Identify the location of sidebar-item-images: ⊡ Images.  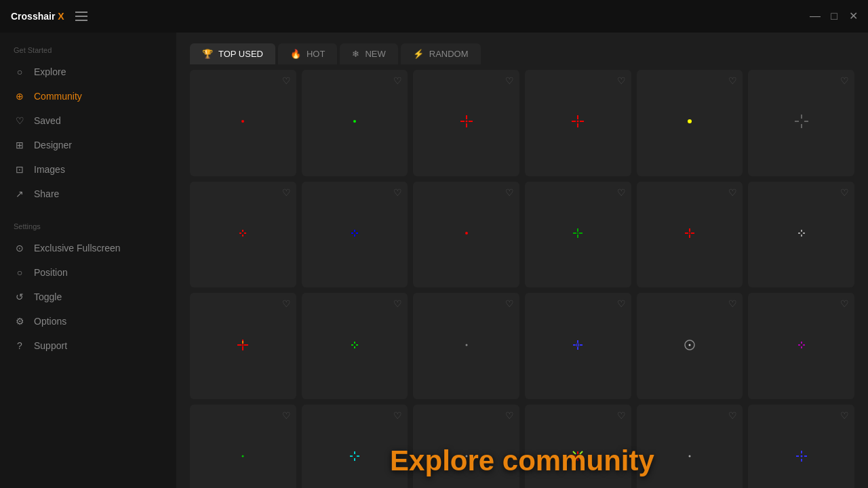
(88, 169).